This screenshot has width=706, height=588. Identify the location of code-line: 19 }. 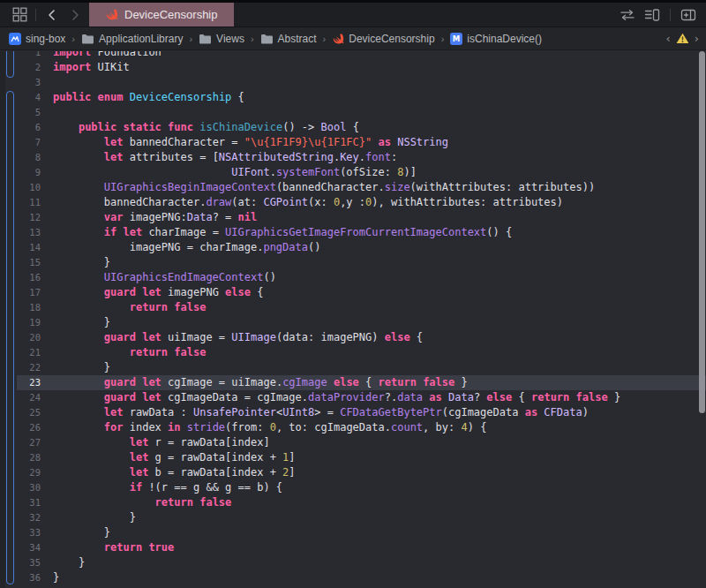
(353, 323).